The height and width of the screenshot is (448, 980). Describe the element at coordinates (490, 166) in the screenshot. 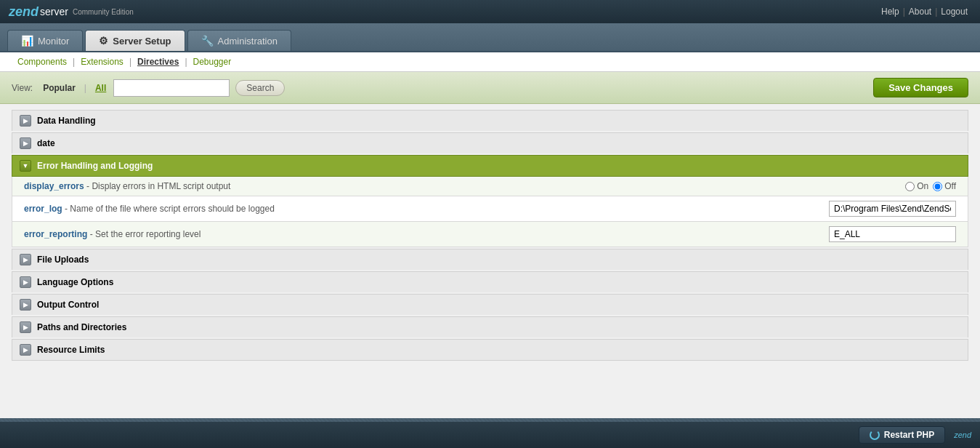

I see `section-error-handling-header: ▼ Error Handling and Logging` at that location.